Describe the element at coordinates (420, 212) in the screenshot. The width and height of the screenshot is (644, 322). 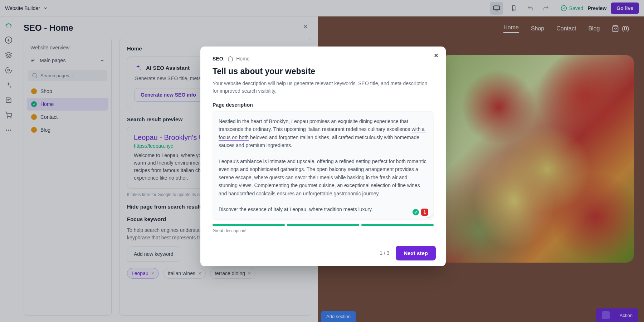
I see `grammar-badges: 1` at that location.